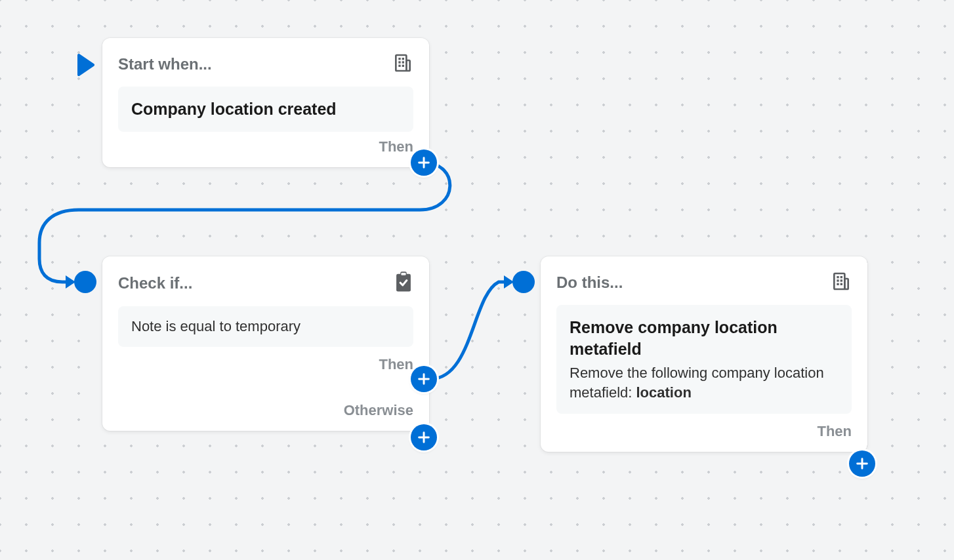 The image size is (954, 560). What do you see at coordinates (266, 109) in the screenshot?
I see `trigger-title: Company location created` at bounding box center [266, 109].